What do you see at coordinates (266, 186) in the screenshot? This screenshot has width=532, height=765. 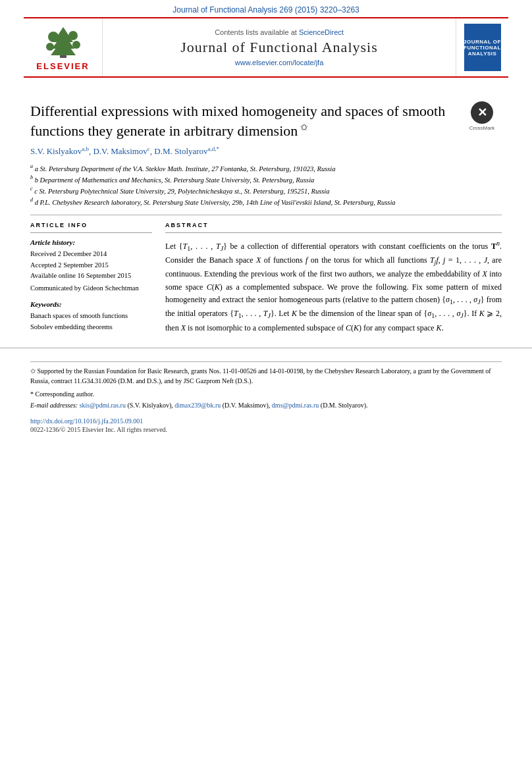 I see `affiliations: a a St. Petersburg Department of the V.A…` at bounding box center [266, 186].